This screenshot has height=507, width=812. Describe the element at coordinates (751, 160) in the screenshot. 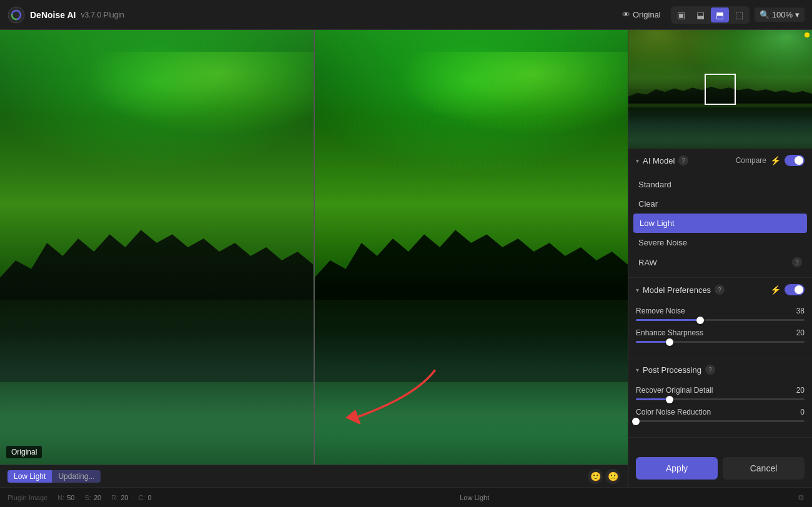

I see `compare-label: Compare` at that location.